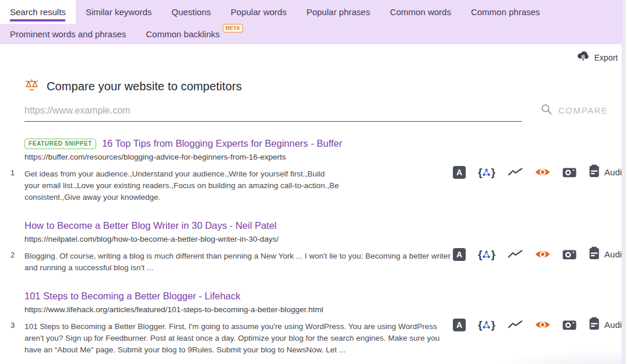 Image resolution: width=626 pixels, height=364 pixels. I want to click on tab-label: Prominent words and phrases, so click(68, 34).